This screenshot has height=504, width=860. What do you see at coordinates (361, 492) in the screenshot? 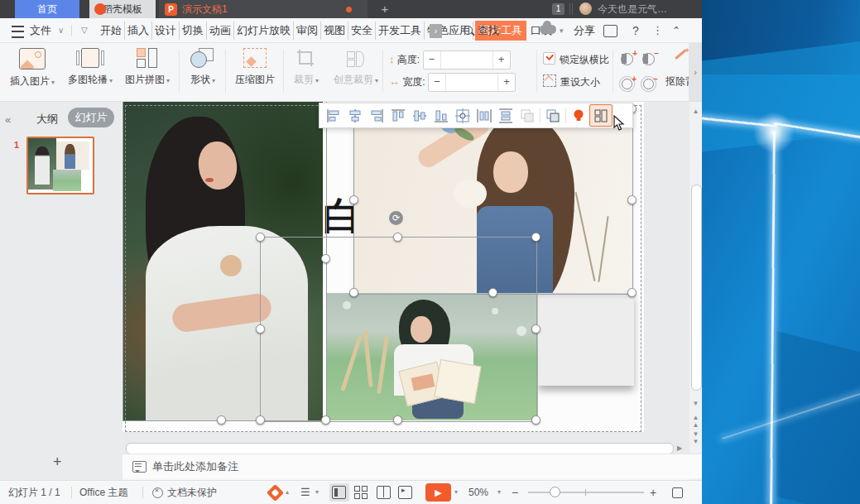
I see `slide-sorter-view-icon` at bounding box center [361, 492].